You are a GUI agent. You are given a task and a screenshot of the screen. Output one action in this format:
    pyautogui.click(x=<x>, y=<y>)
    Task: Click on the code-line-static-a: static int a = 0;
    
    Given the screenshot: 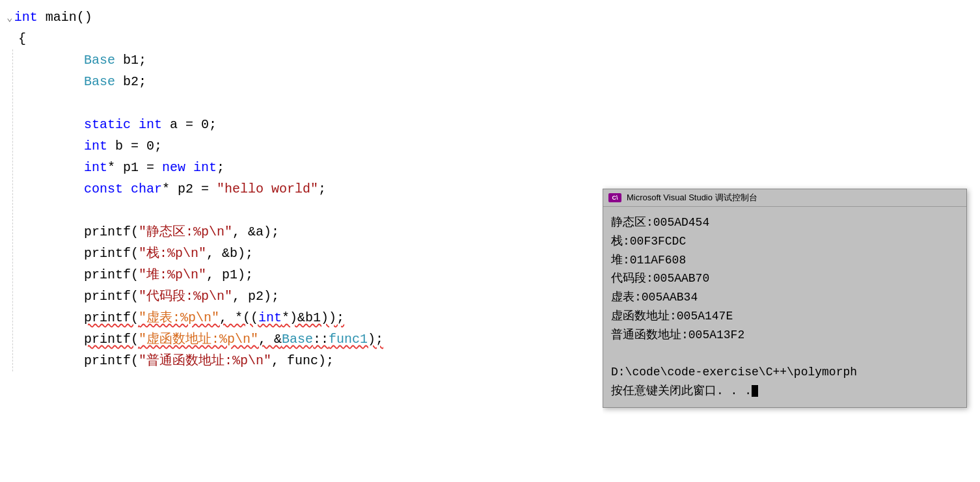 What is the action you would take?
    pyautogui.click(x=323, y=125)
    